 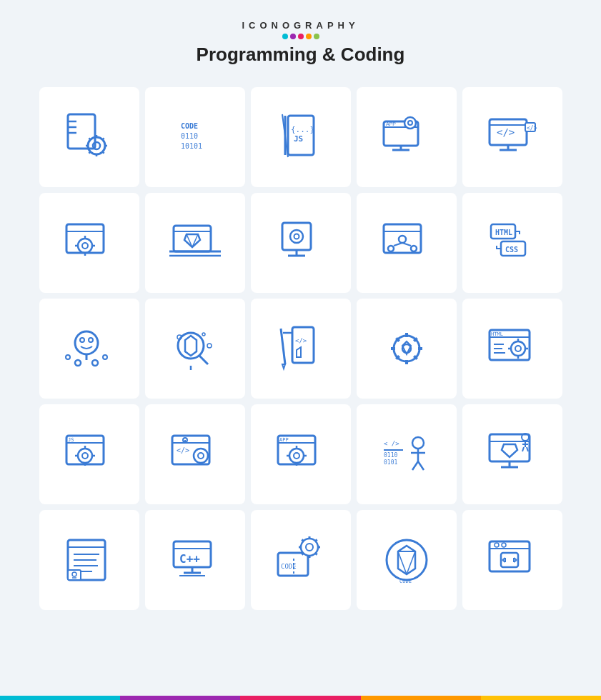 I want to click on icon-code-gear-settings: </>, so click(x=195, y=454).